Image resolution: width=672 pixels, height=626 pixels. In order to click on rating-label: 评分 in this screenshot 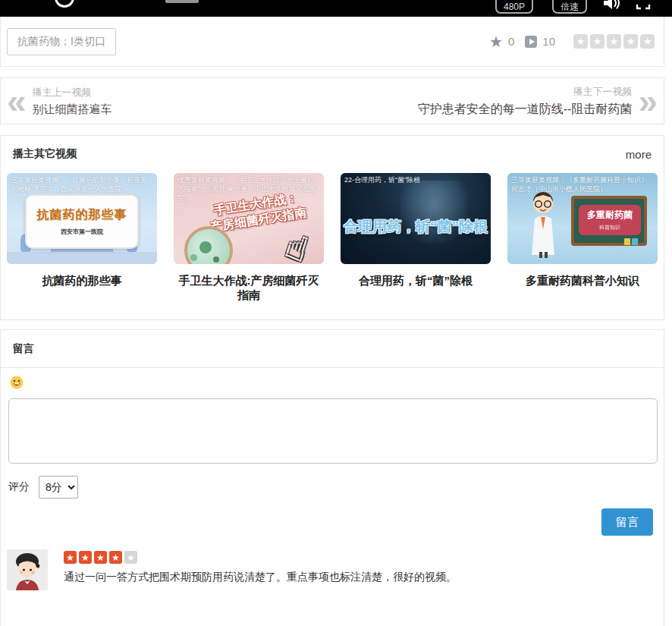, I will do `click(19, 487)`.